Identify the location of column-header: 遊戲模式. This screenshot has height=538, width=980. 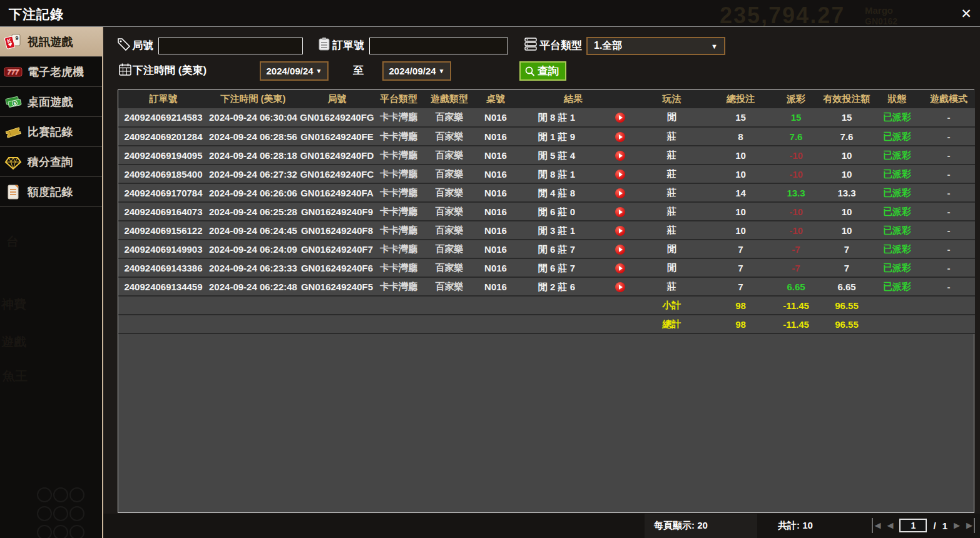
(949, 99).